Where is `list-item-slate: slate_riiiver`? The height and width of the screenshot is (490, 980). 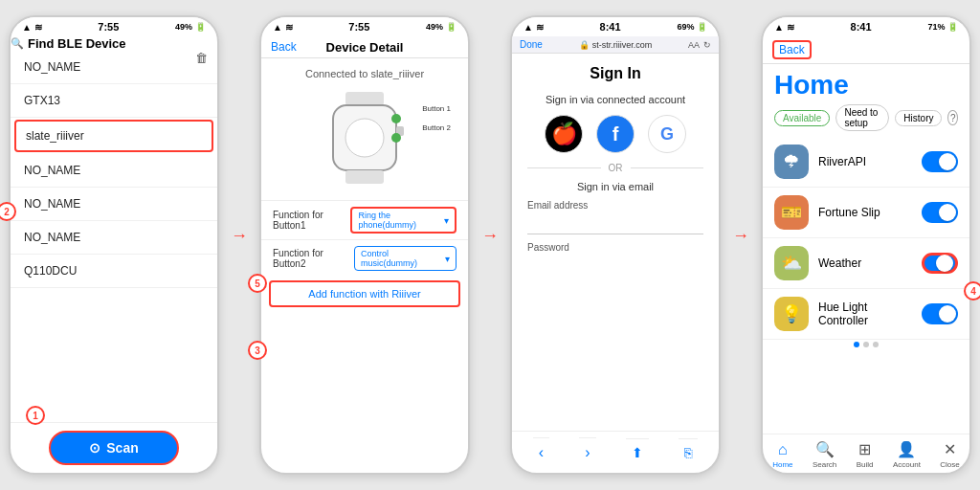
list-item-slate: slate_riiiver is located at coordinates (114, 136).